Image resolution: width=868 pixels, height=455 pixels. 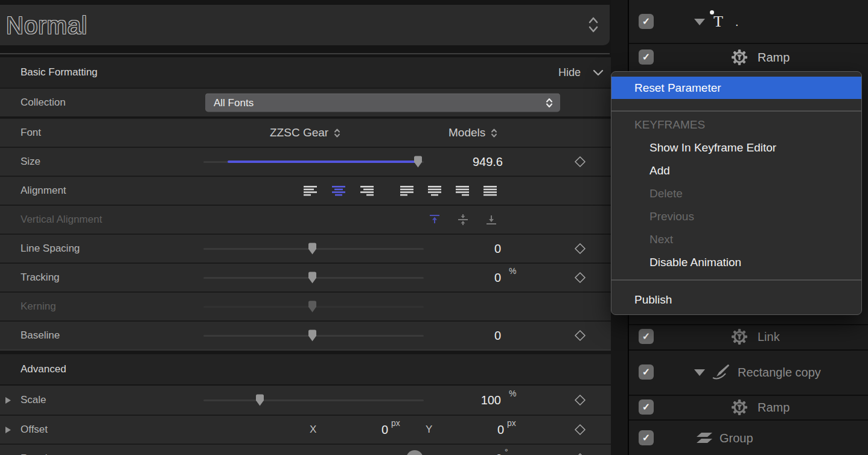 I want to click on row-kerning: Kerning, so click(x=305, y=306).